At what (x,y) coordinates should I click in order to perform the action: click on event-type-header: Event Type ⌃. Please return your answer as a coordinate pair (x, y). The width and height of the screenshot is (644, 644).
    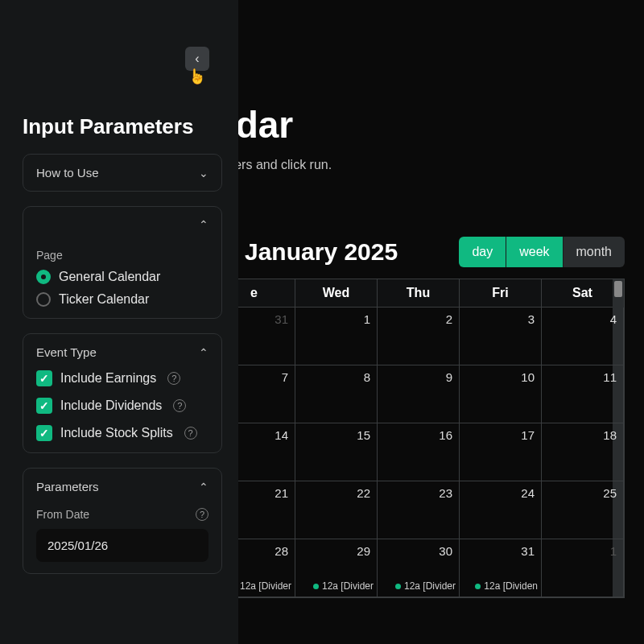
    Looking at the image, I should click on (122, 353).